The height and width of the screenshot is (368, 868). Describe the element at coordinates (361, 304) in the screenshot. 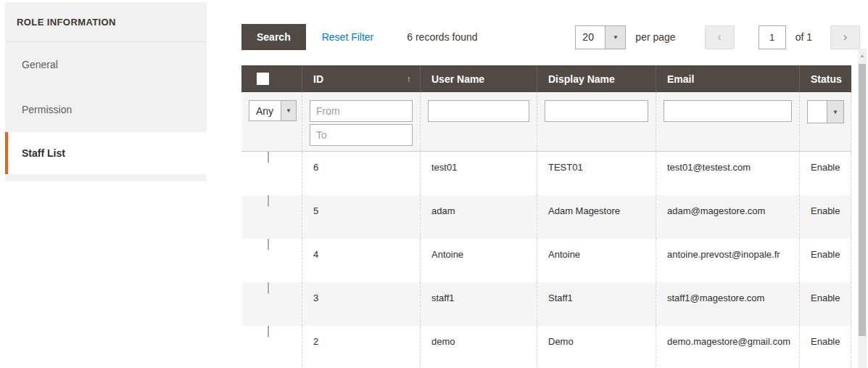

I see `cell-id: 3` at that location.